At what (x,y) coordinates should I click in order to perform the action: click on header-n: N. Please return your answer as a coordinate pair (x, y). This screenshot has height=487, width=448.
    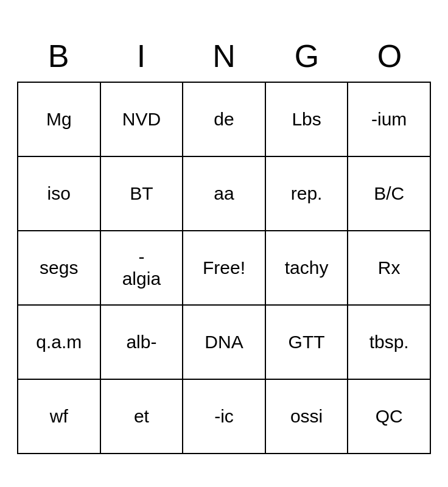
    Looking at the image, I should click on (224, 56).